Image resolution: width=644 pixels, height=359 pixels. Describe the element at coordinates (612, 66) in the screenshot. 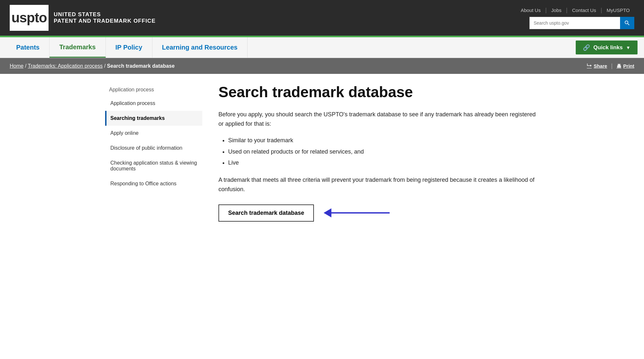

I see `action-sep: |` at that location.